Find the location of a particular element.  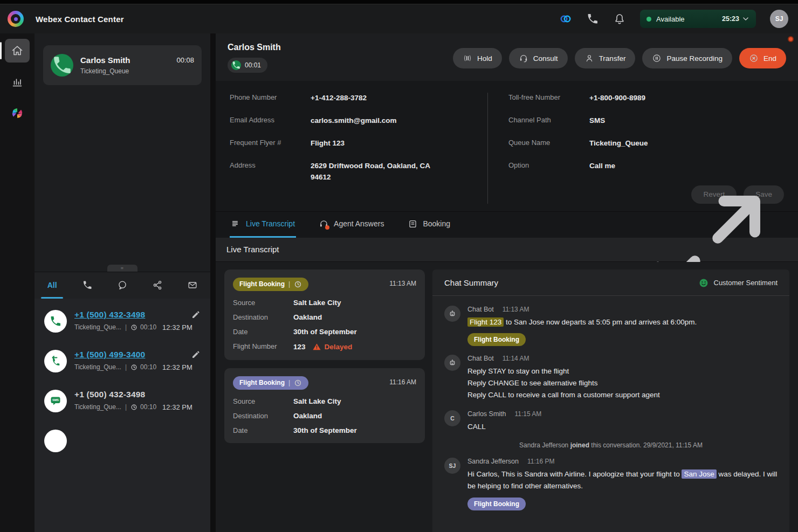

call-action-buttons: HoldConsultTransferPause RecordingEnd is located at coordinates (620, 58).